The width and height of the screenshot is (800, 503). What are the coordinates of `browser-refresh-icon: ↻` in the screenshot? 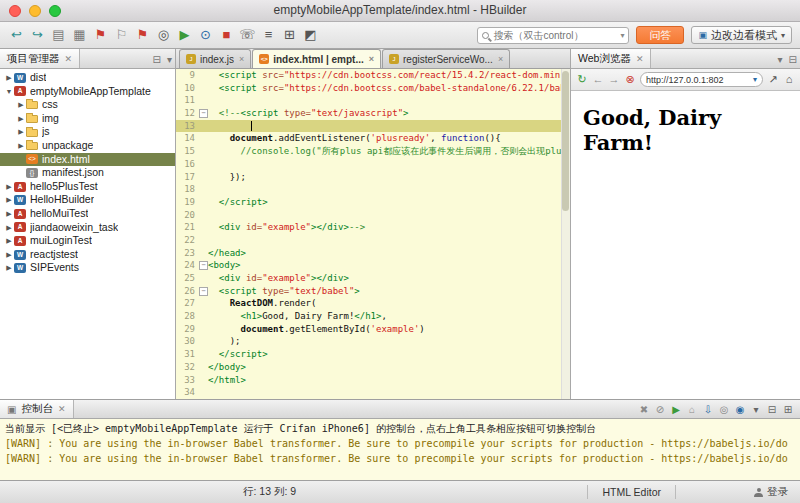 It's located at (582, 80).